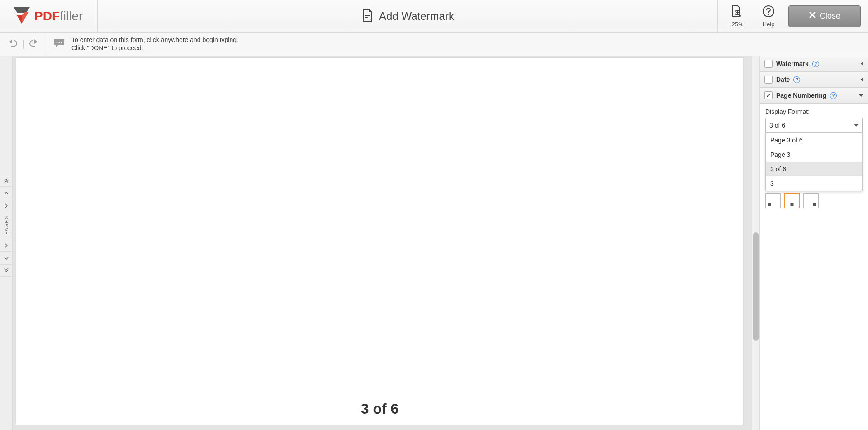 Image resolution: width=868 pixels, height=430 pixels. I want to click on logo: PDFfiller, so click(49, 16).